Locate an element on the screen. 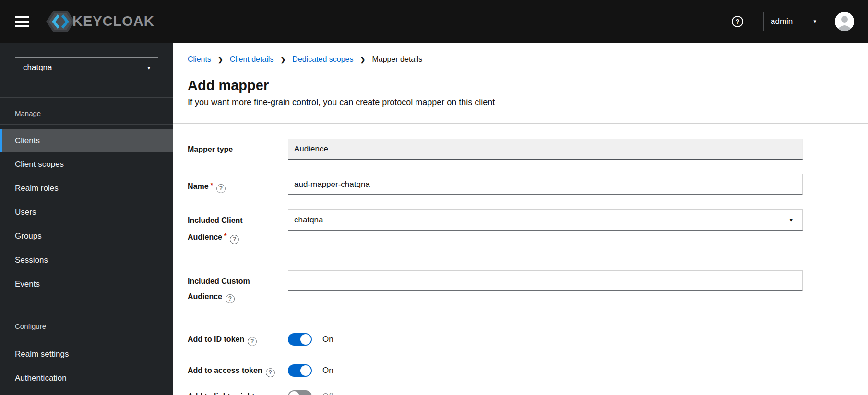 This screenshot has width=868, height=395. field-label-included-custom-audience: Included Custom Audience? is located at coordinates (232, 288).